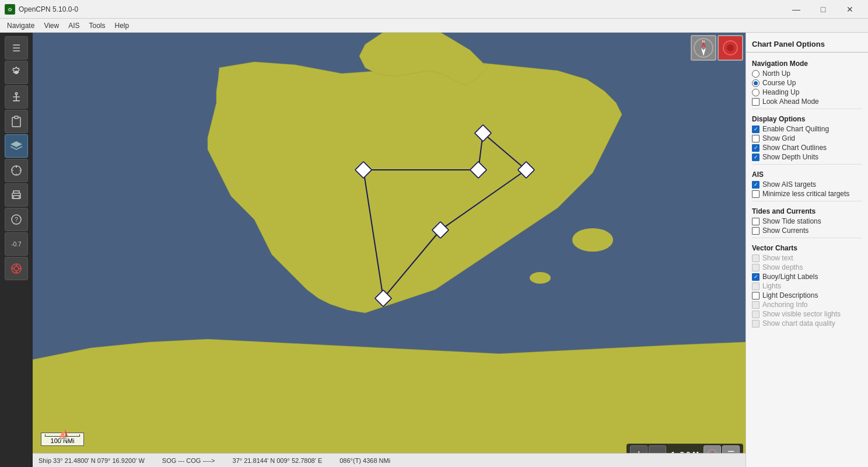 The image size is (868, 467). Describe the element at coordinates (779, 83) in the screenshot. I see `nav-course-up-label: Course Up` at that location.